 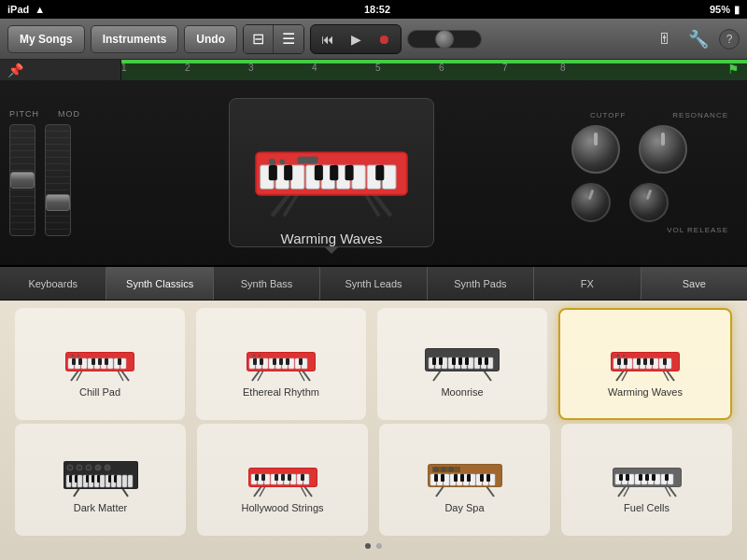 I want to click on preset-day-spa: Day Spa, so click(x=465, y=480).